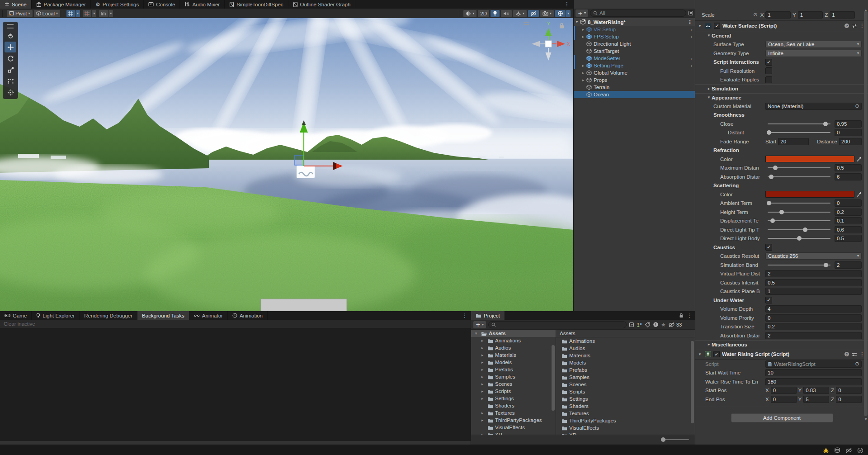 Image resolution: width=868 pixels, height=455 pixels. What do you see at coordinates (635, 95) in the screenshot?
I see `hierarchy-item-ocean: Ocean` at bounding box center [635, 95].